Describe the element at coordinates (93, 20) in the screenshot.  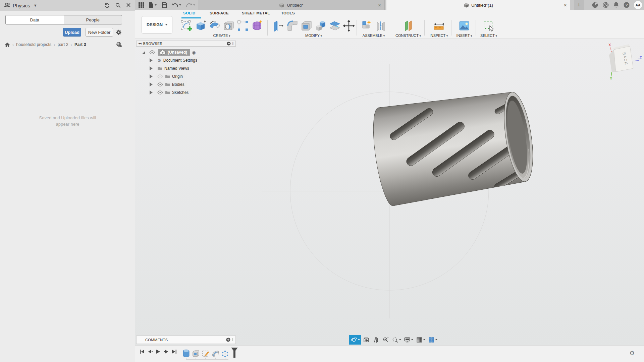
I see `tab-people: People` at that location.